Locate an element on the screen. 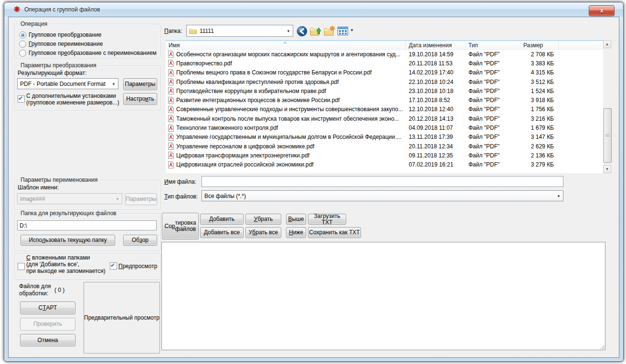  file-row: Цифровая трансформация электроэнергетики… is located at coordinates (384, 156).